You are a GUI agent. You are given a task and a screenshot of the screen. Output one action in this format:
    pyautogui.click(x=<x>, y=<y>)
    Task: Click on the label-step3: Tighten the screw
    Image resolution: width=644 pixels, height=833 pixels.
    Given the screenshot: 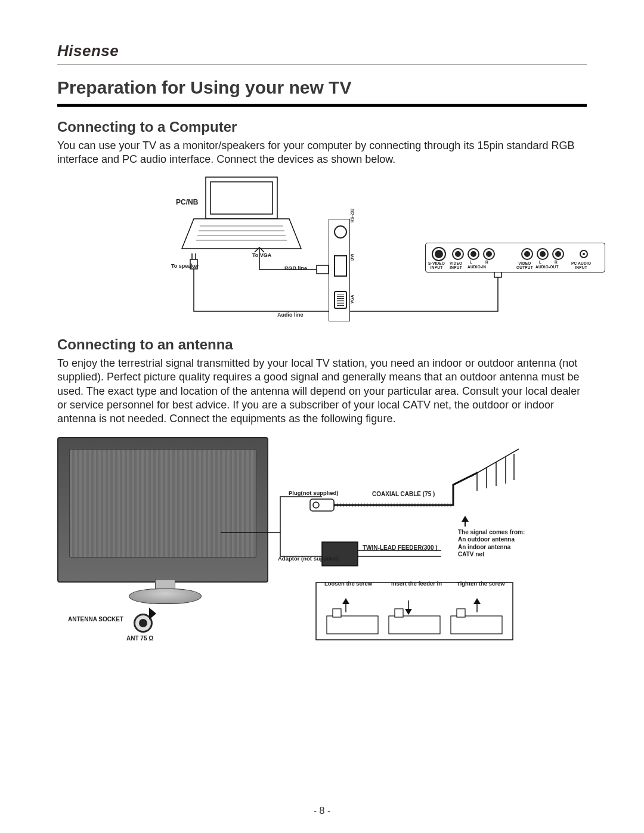 What is the action you would take?
    pyautogui.click(x=481, y=583)
    